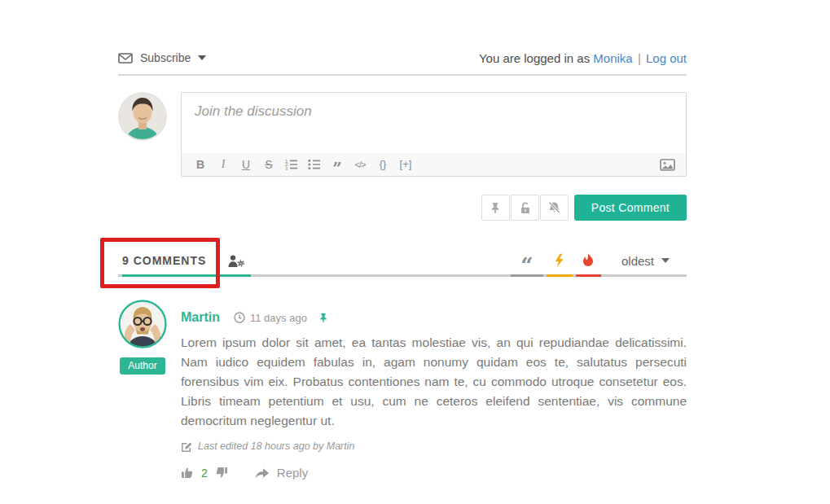 The width and height of the screenshot is (830, 504). Describe the element at coordinates (143, 116) in the screenshot. I see `avatar-monika` at that location.